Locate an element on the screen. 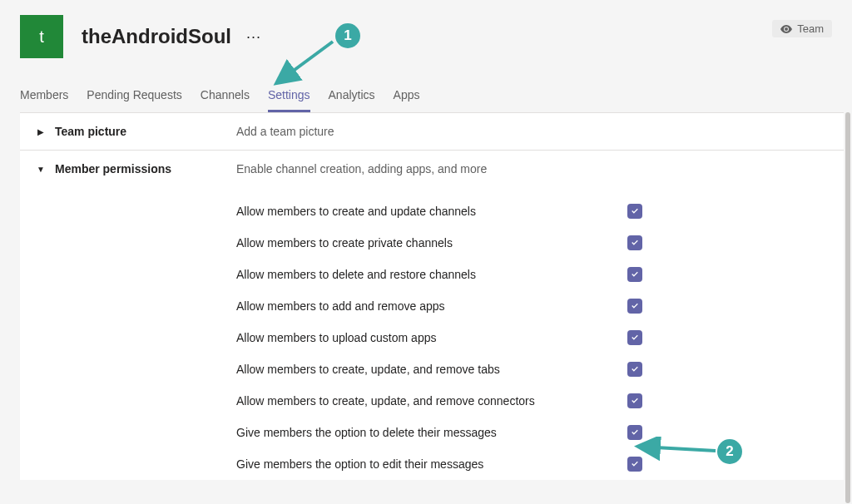  permission-row: Allow members to create and update chann… is located at coordinates (532, 211).